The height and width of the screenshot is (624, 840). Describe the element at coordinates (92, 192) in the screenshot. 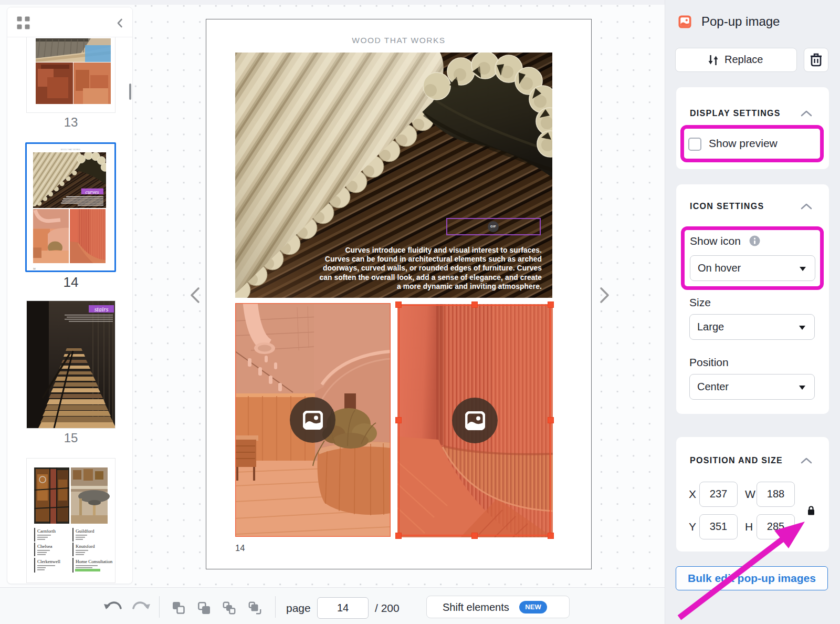

I see `svg-text: curves` at that location.